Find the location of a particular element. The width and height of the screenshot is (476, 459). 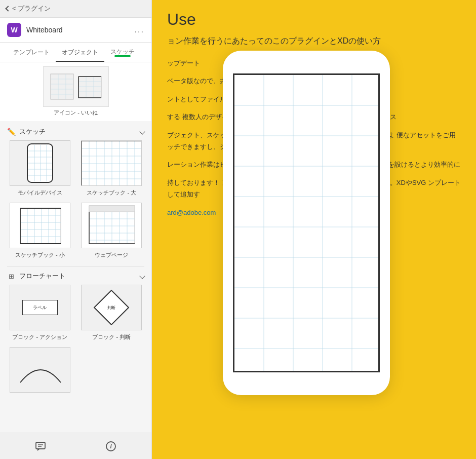

preview-icon-svg is located at coordinates (76, 87).